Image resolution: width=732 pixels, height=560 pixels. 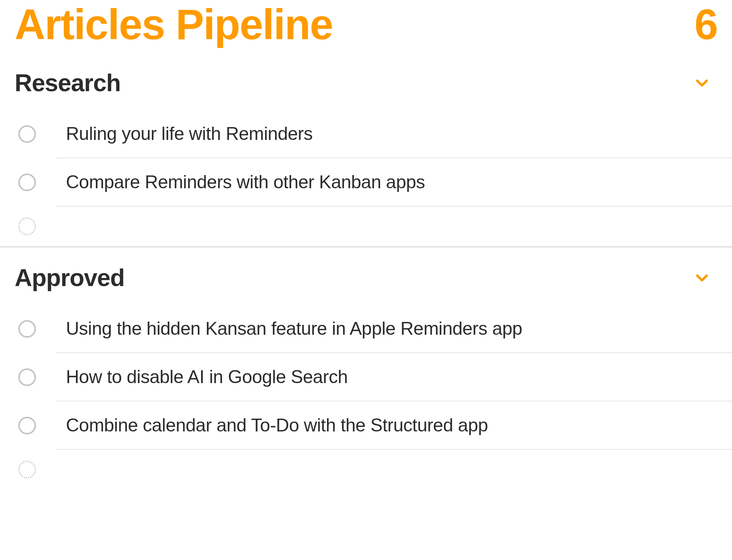 I want to click on reminder-title: Using the hidden Kansan feature in Apple…, so click(x=294, y=329).